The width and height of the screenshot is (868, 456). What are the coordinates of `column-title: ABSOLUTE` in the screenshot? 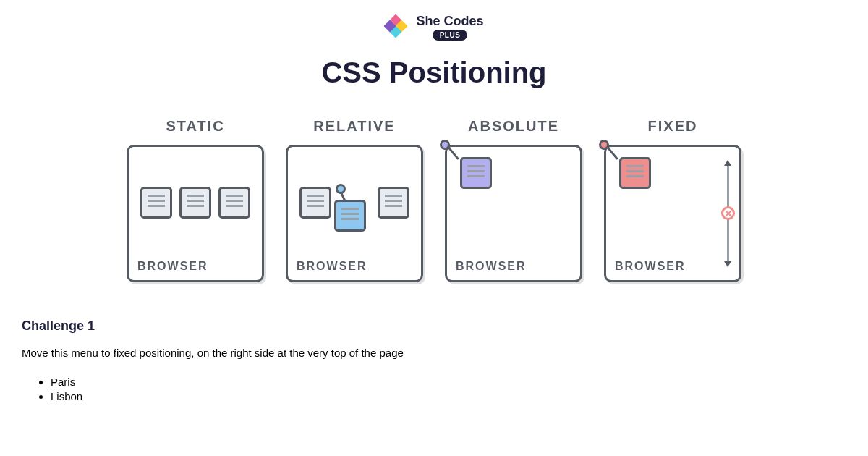 It's located at (514, 126).